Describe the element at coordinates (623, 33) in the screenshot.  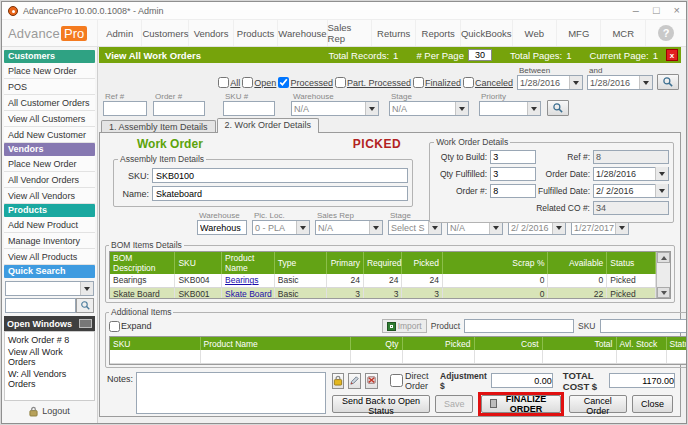
I see `menu-item: MCR` at that location.